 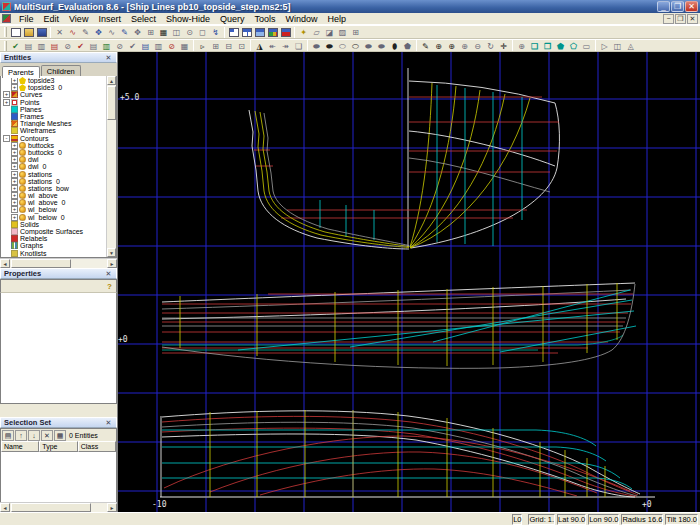 I want to click on menu-item: Show-Hide, so click(x=188, y=19).